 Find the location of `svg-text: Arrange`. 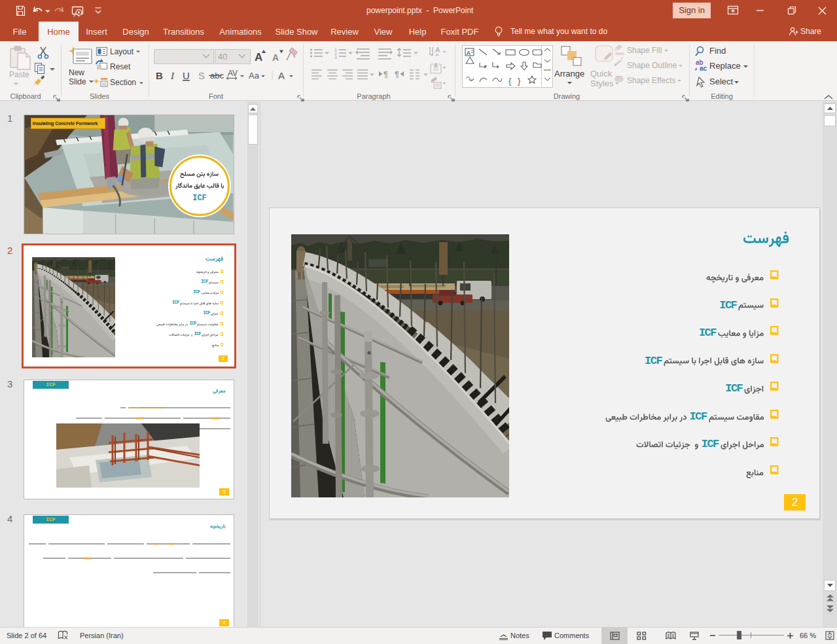

svg-text: Arrange is located at coordinates (569, 73).